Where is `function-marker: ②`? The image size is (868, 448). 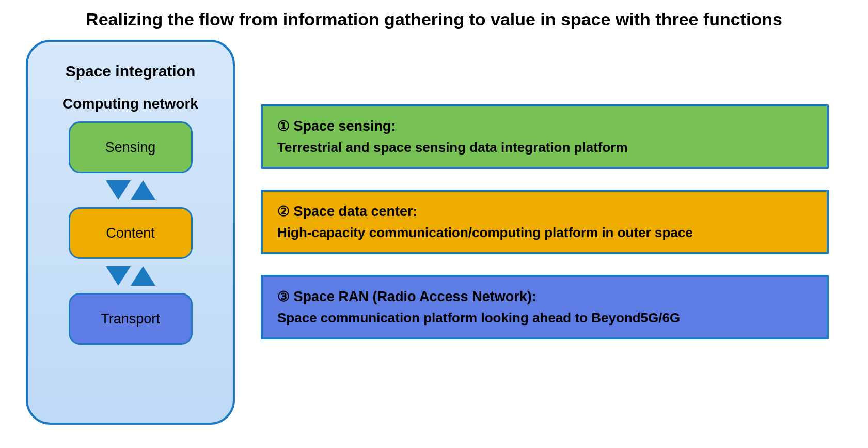
function-marker: ② is located at coordinates (283, 211).